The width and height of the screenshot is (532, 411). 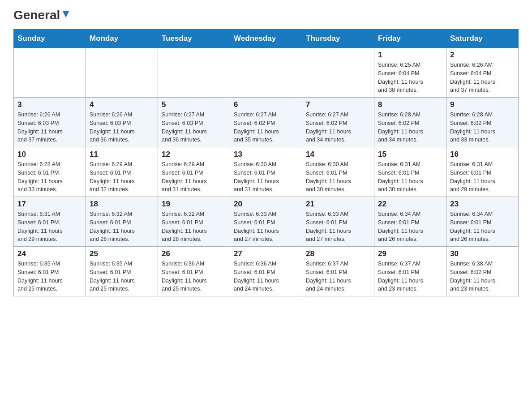 I want to click on day-number: 22, so click(x=410, y=204).